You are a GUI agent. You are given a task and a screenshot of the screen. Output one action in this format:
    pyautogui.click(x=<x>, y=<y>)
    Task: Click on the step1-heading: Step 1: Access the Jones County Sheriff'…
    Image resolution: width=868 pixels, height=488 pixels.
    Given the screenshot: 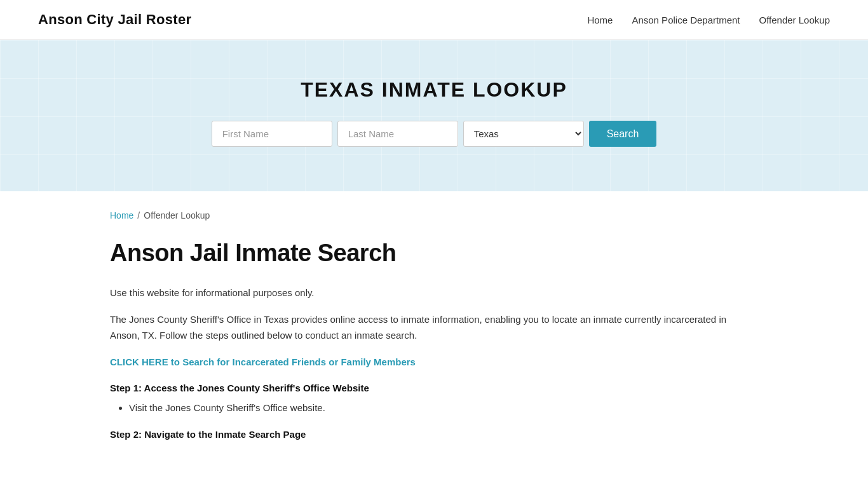 What is the action you would take?
    pyautogui.click(x=434, y=388)
    